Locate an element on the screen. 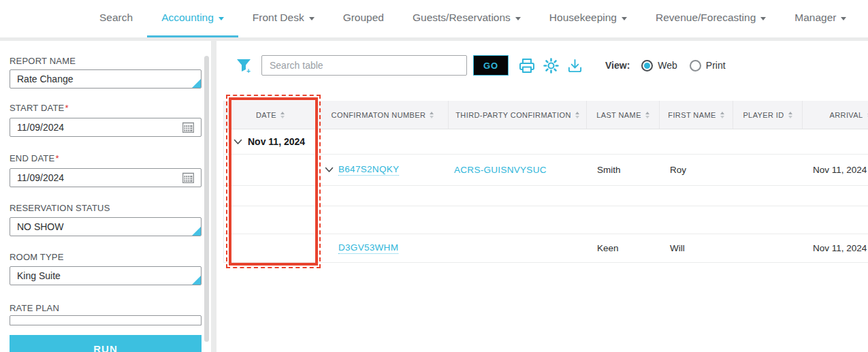  settings-gear-icon is located at coordinates (551, 65).